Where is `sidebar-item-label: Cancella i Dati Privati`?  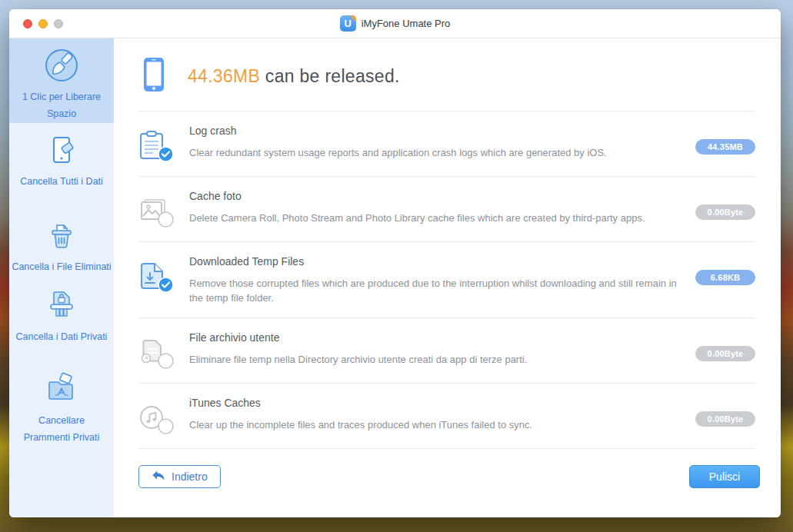
sidebar-item-label: Cancella i Dati Privati is located at coordinates (62, 337).